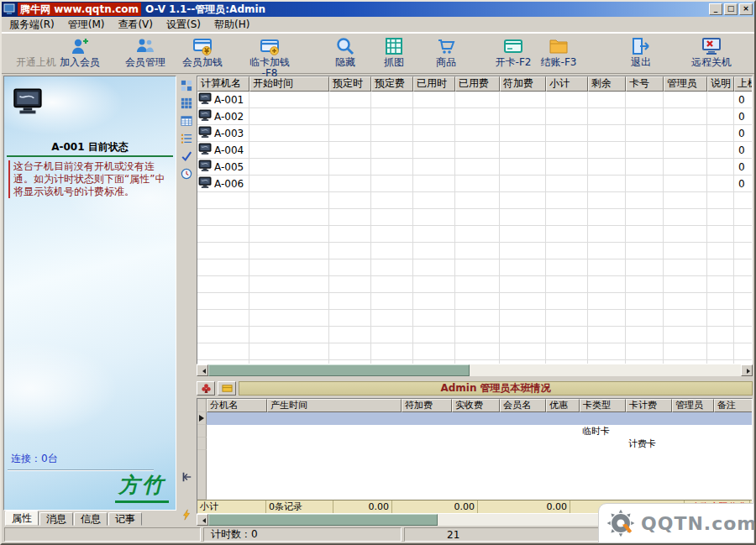 This screenshot has height=545, width=756. What do you see at coordinates (475, 443) in the screenshot?
I see `shift-record-row: 计费卡` at bounding box center [475, 443].